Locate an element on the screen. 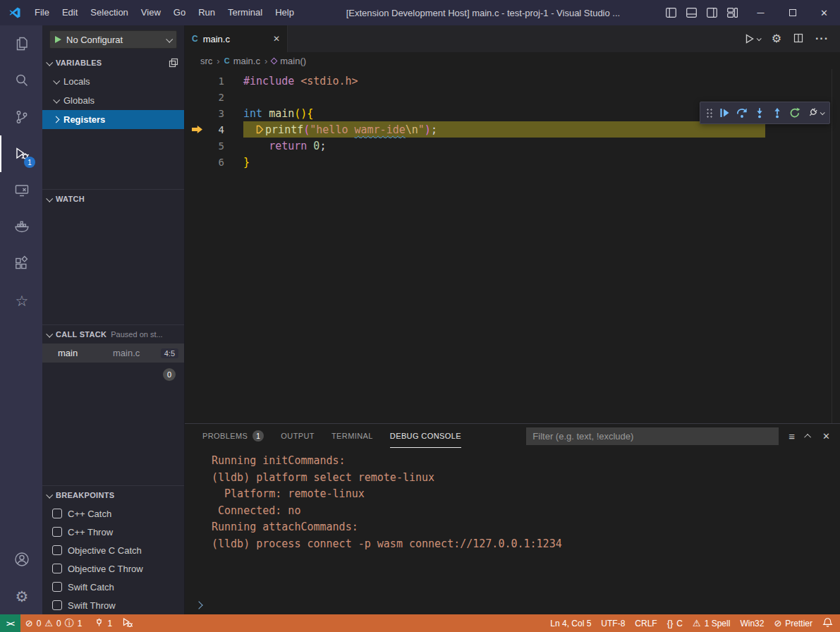  menu-help: Help is located at coordinates (285, 13).